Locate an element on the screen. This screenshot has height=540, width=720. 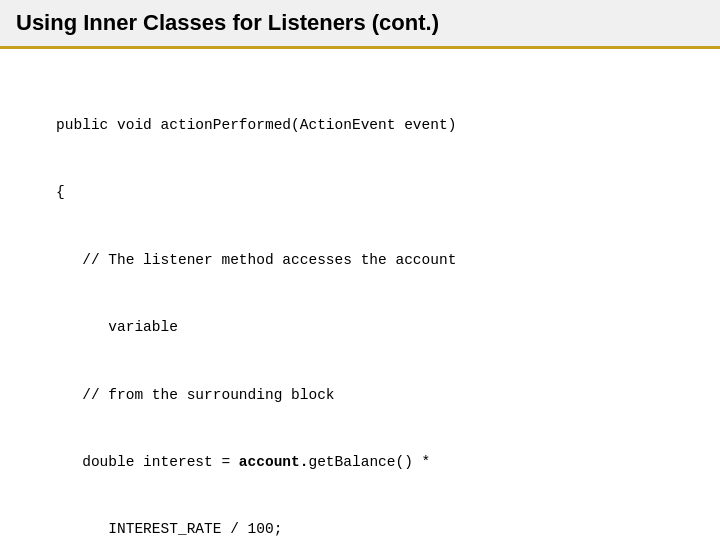
slide-header: Using Inner Classes for Listeners (cont.… is located at coordinates (360, 24).